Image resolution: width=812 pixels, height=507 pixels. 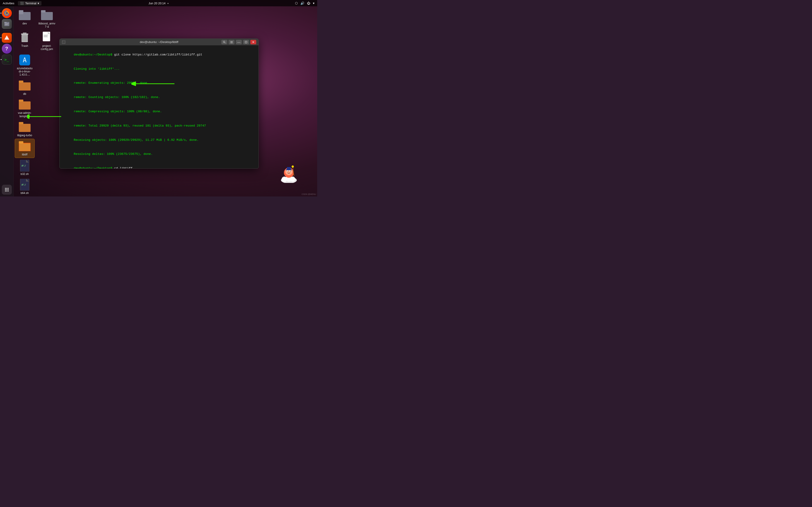 What do you see at coordinates (36, 168) in the screenshot?
I see `icon-row-8: #!/ b32.sh` at bounding box center [36, 168].